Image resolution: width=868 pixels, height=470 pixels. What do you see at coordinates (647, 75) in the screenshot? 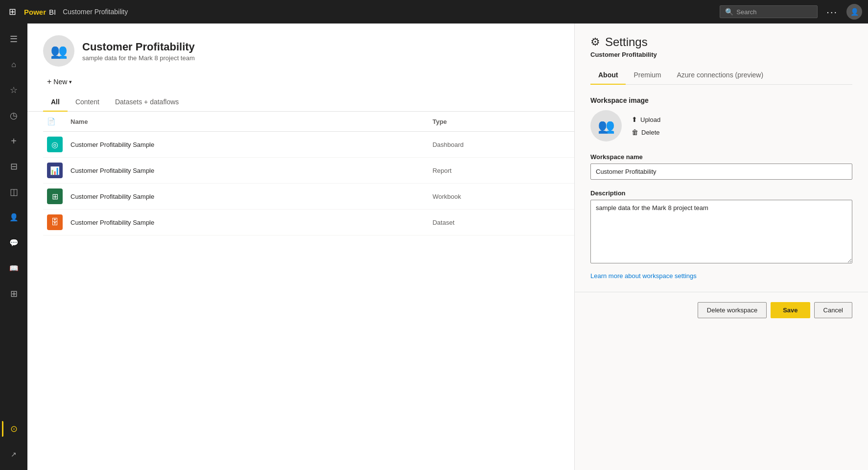
I see `settings-tab-premium: Premium` at bounding box center [647, 75].